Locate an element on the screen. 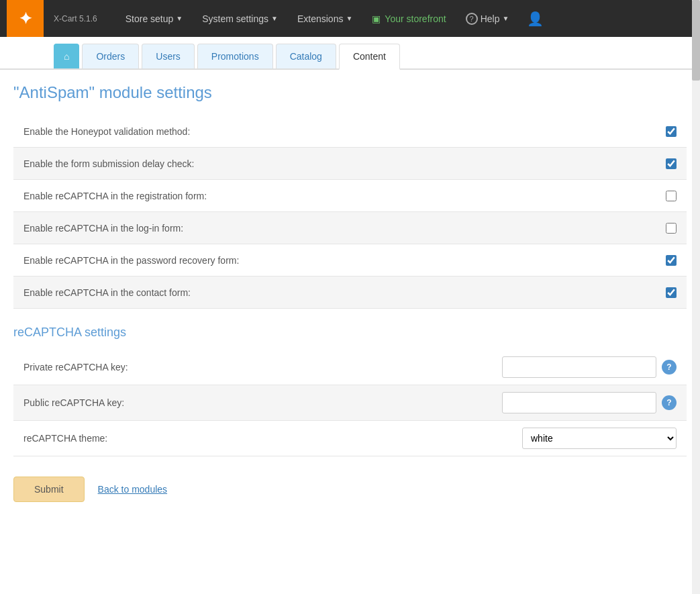 Image resolution: width=700 pixels, height=594 pixels. setting-row-recaptcha-contact: Enable reCAPTCHA in the contact form: is located at coordinates (350, 293).